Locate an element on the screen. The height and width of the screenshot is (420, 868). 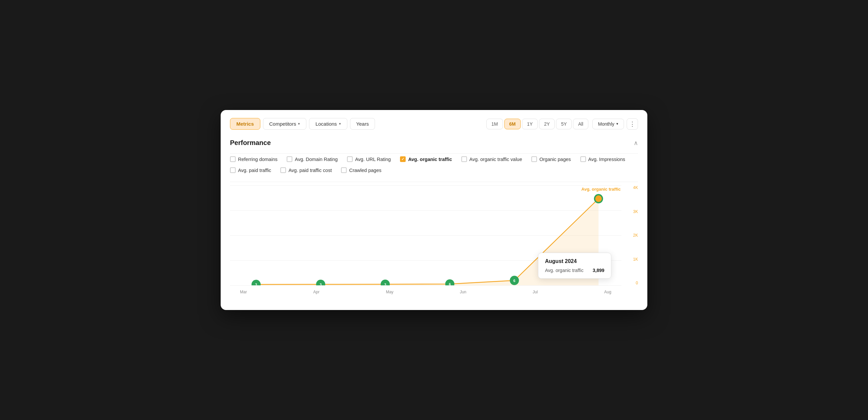
metric-label-avg-paid-traffic-cost: Avg. paid traffic cost is located at coordinates (310, 170).